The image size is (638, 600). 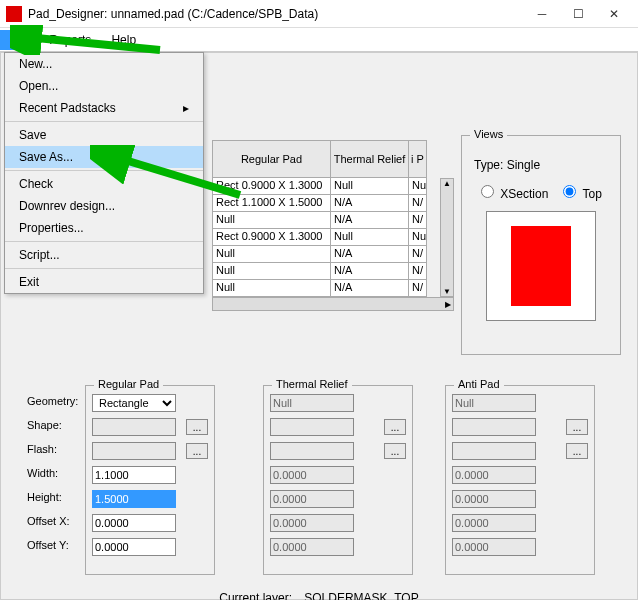 What do you see at coordinates (104, 228) in the screenshot?
I see `menu-properties: Properties...` at bounding box center [104, 228].